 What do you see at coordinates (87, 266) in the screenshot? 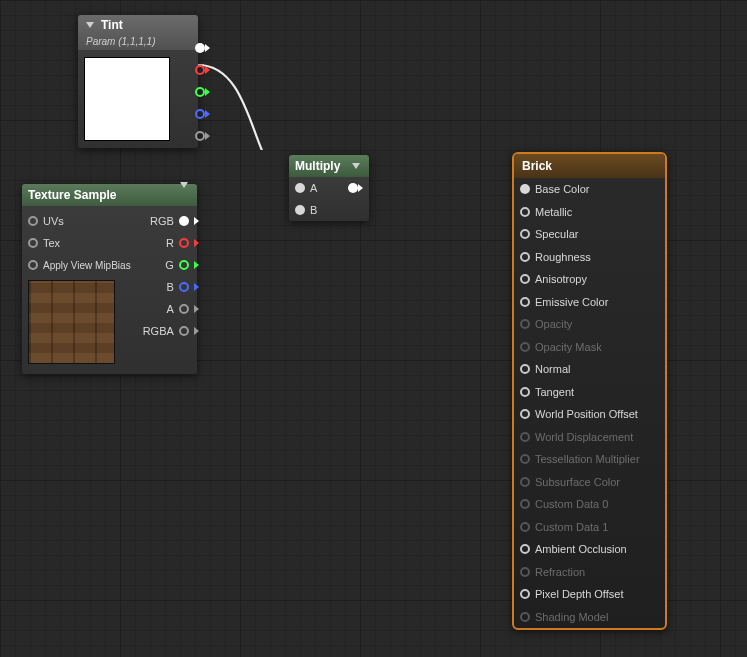
I see `input-label: Apply View MipBias` at bounding box center [87, 266].